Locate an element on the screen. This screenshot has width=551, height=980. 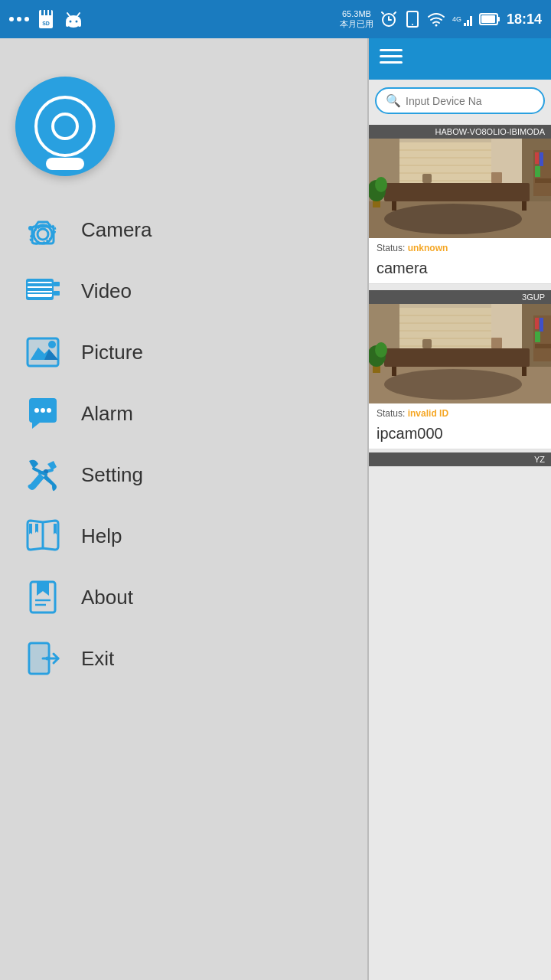
menu-item-picture: Picture is located at coordinates (184, 352).